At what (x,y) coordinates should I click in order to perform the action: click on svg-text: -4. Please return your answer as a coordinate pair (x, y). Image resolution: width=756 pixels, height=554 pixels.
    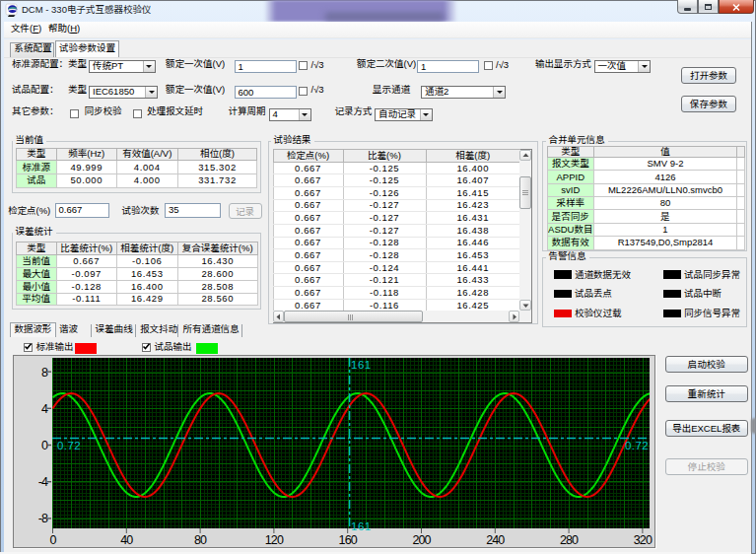
    Looking at the image, I should click on (43, 482).